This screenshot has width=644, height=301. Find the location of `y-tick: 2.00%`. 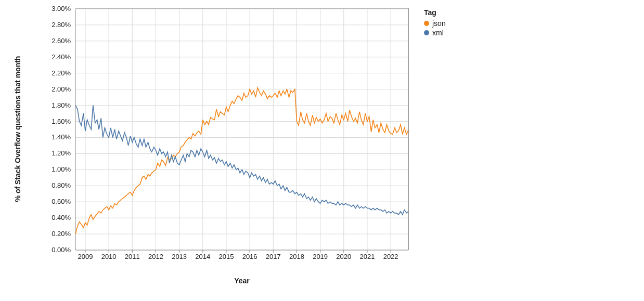

y-tick: 2.00% is located at coordinates (61, 88).